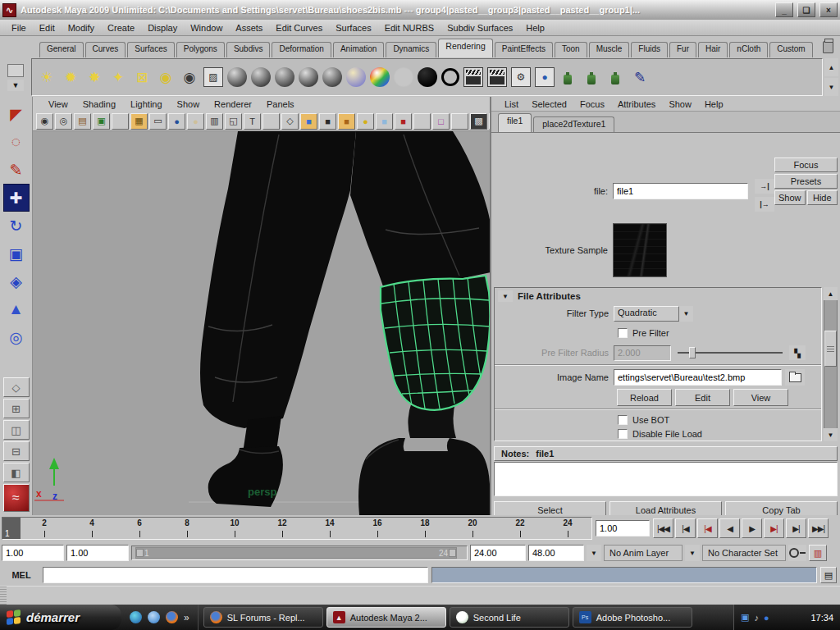 The width and height of the screenshot is (840, 630). What do you see at coordinates (235, 575) in the screenshot?
I see `mel-command-input` at bounding box center [235, 575].